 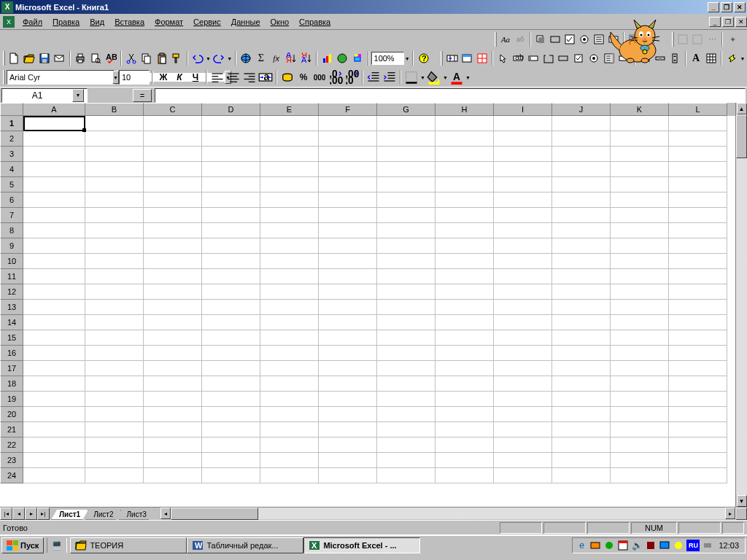 I want to click on align-center-icon, so click(x=233, y=77).